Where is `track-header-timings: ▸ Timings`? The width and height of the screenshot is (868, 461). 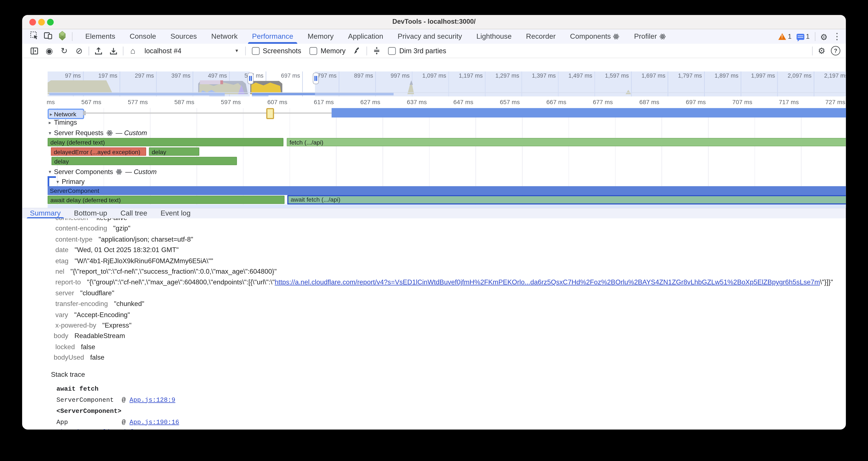 track-header-timings: ▸ Timings is located at coordinates (63, 123).